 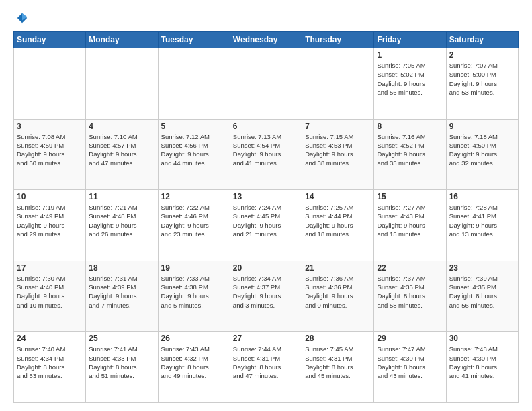 I want to click on day-number: 15, so click(x=410, y=197).